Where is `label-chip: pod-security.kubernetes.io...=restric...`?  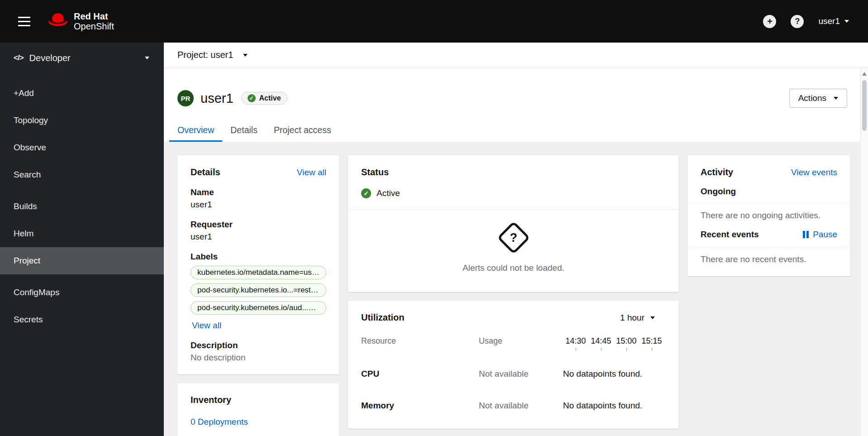 label-chip: pod-security.kubernetes.io...=restric... is located at coordinates (258, 290).